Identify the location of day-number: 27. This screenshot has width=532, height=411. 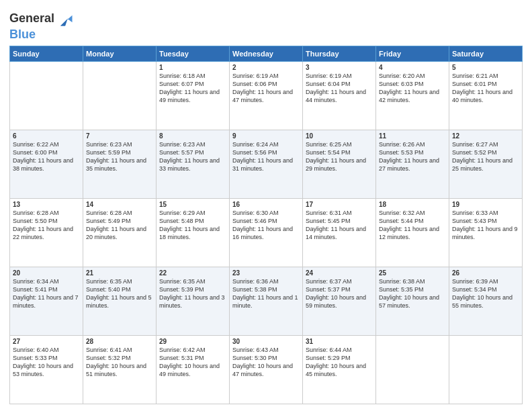
(46, 341).